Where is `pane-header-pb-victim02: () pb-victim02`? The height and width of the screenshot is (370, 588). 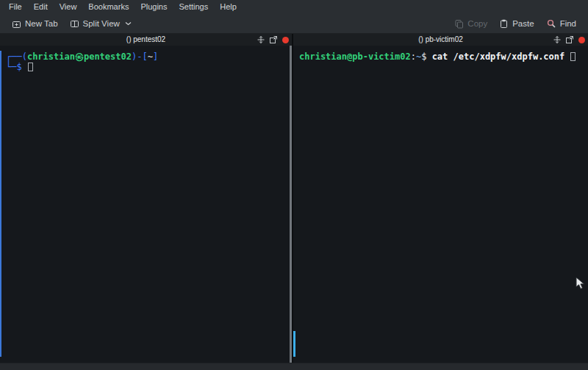 pane-header-pb-victim02: () pb-victim02 is located at coordinates (441, 40).